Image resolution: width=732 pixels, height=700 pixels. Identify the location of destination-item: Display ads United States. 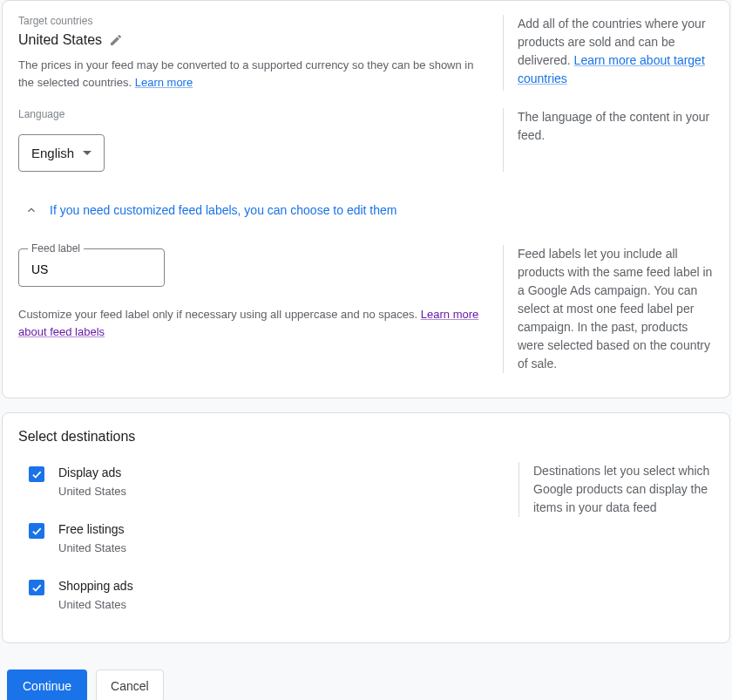
(266, 481).